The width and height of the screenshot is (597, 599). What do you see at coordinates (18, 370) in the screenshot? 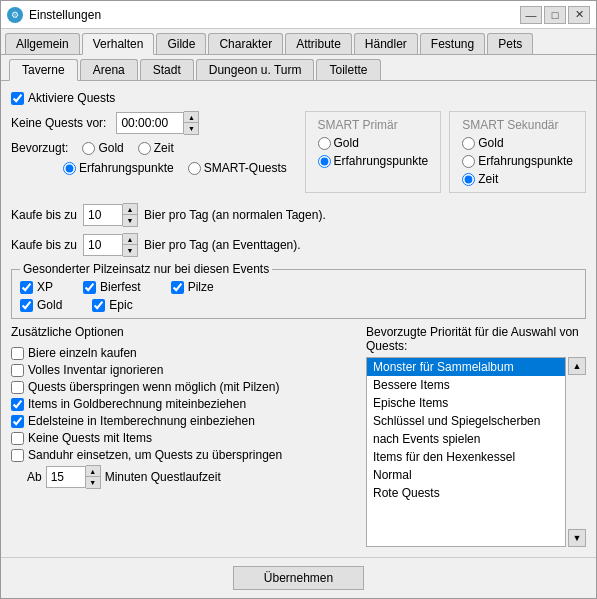
I see `opt2-checkbox` at bounding box center [18, 370].